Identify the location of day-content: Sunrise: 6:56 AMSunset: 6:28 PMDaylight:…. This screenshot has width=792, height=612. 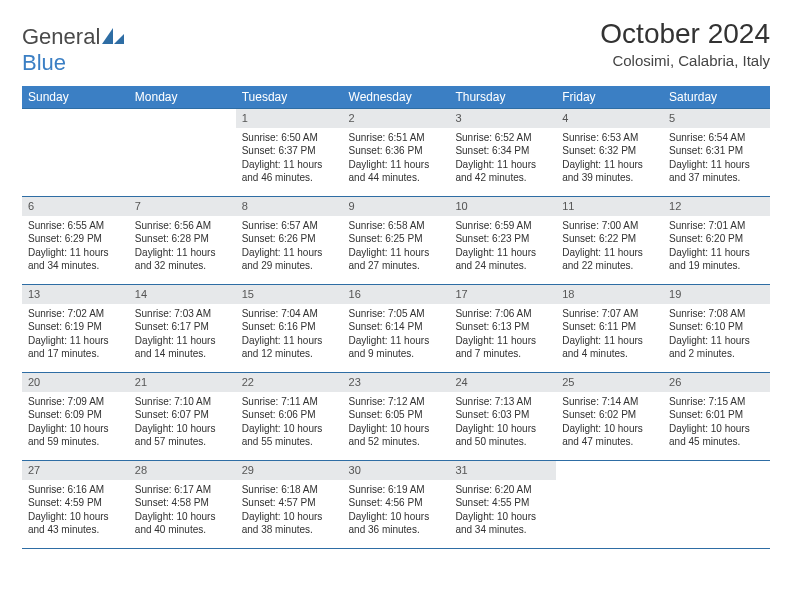
(182, 246).